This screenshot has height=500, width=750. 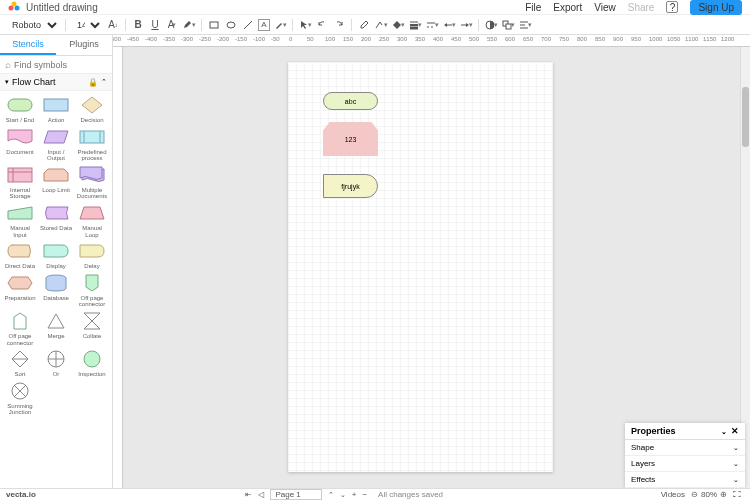 What do you see at coordinates (118, 268) in the screenshot?
I see `ruler-vertical` at bounding box center [118, 268].